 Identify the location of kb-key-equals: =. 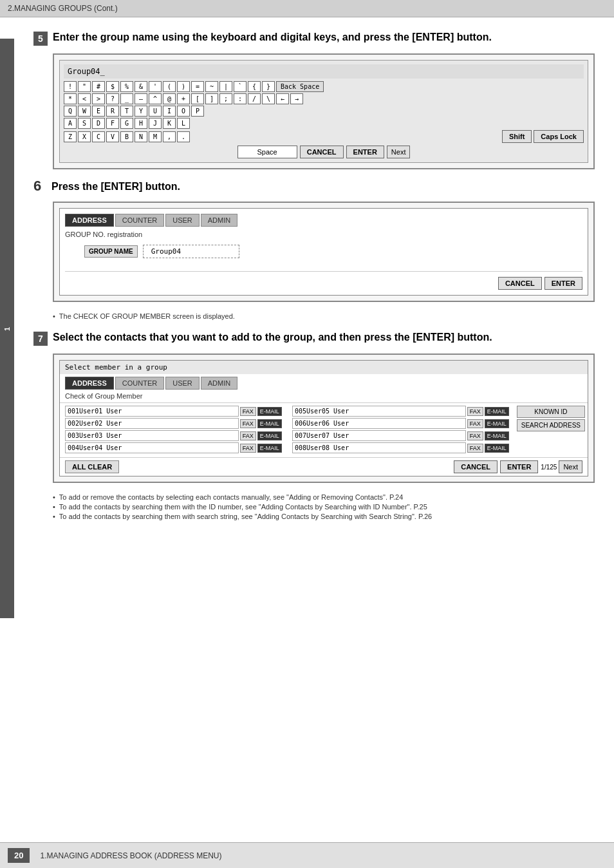
(198, 86).